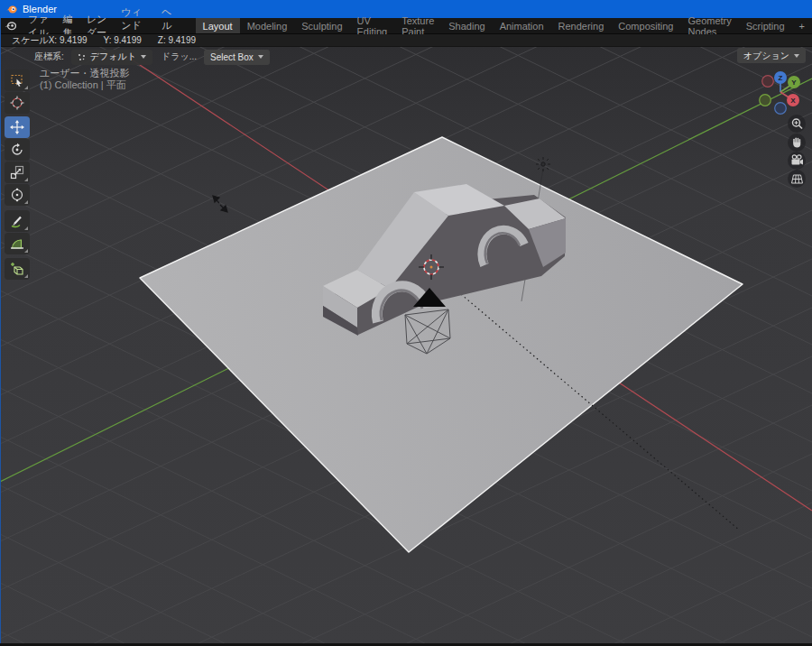 The image size is (812, 646). What do you see at coordinates (17, 195) in the screenshot?
I see `transform-icon` at bounding box center [17, 195].